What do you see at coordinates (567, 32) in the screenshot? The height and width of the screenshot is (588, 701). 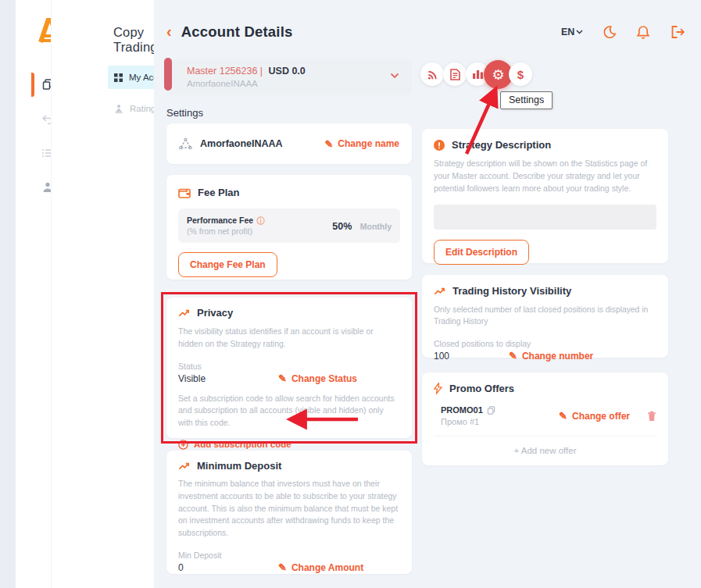 I see `language-label: EN` at bounding box center [567, 32].